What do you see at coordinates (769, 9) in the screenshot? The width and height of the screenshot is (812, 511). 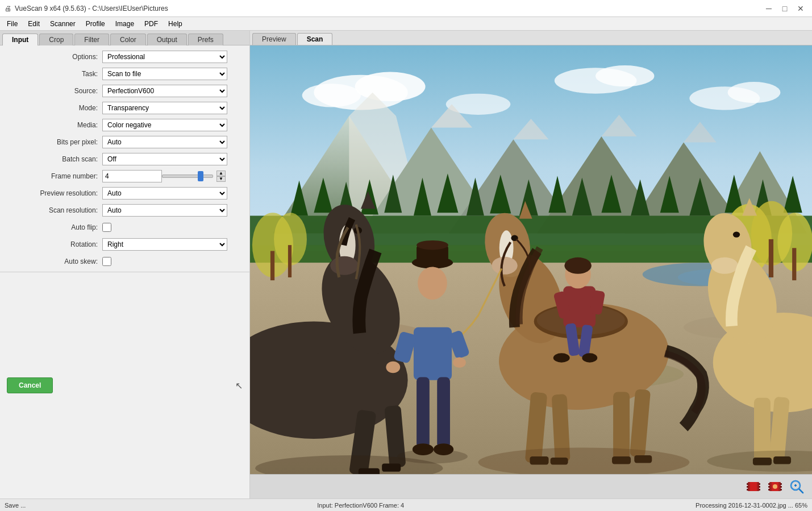 I see `minimize-button: ─` at bounding box center [769, 9].